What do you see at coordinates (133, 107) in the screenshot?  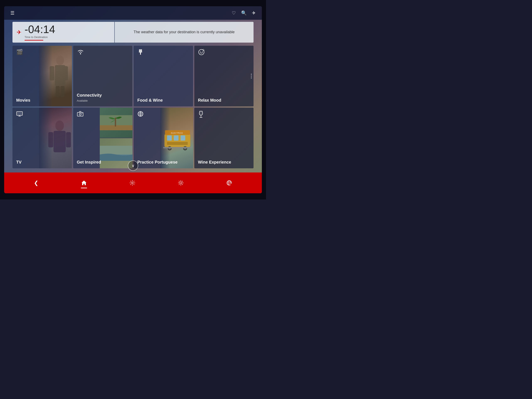 I see `tile-grid: 🎬 Movies` at bounding box center [133, 107].